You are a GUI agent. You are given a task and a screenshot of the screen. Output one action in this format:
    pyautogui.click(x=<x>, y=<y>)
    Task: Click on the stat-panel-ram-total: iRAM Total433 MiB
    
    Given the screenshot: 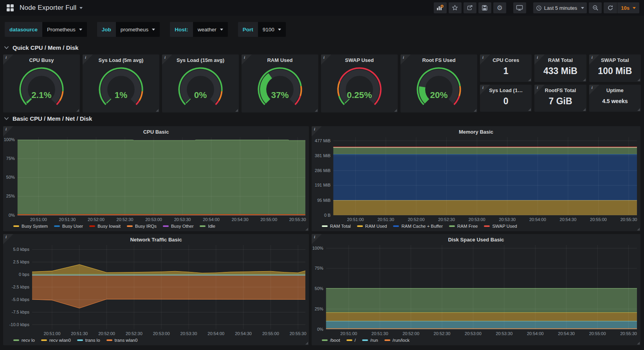 What is the action you would take?
    pyautogui.click(x=560, y=68)
    